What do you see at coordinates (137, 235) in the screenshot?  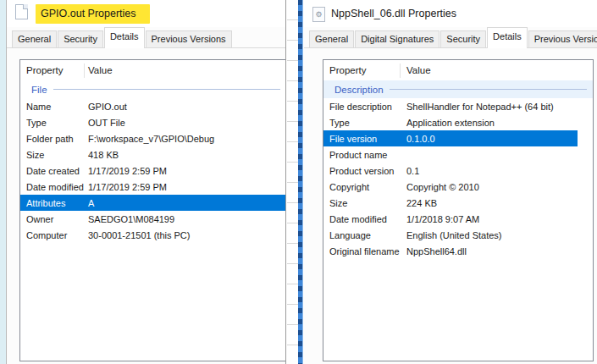 I see `value-cell: 30-0001-21501 (this PC)` at bounding box center [137, 235].